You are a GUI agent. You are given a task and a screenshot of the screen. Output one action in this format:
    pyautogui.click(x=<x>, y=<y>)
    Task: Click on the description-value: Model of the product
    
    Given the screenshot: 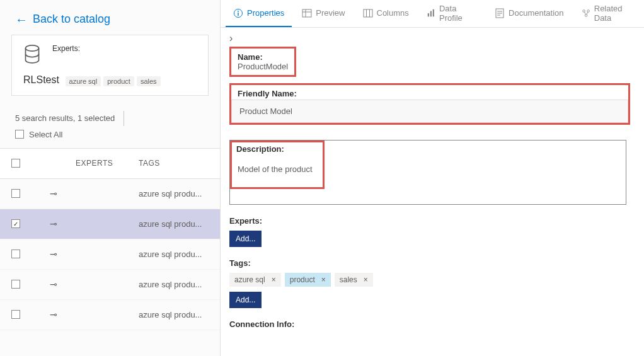 What is the action you would take?
    pyautogui.click(x=428, y=169)
    